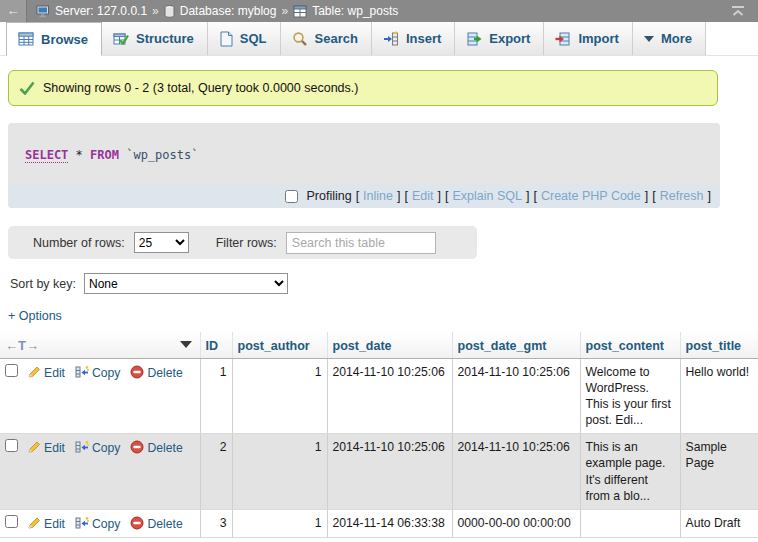 This screenshot has width=758, height=542. Describe the element at coordinates (216, 396) in the screenshot. I see `cell-id: 1` at that location.